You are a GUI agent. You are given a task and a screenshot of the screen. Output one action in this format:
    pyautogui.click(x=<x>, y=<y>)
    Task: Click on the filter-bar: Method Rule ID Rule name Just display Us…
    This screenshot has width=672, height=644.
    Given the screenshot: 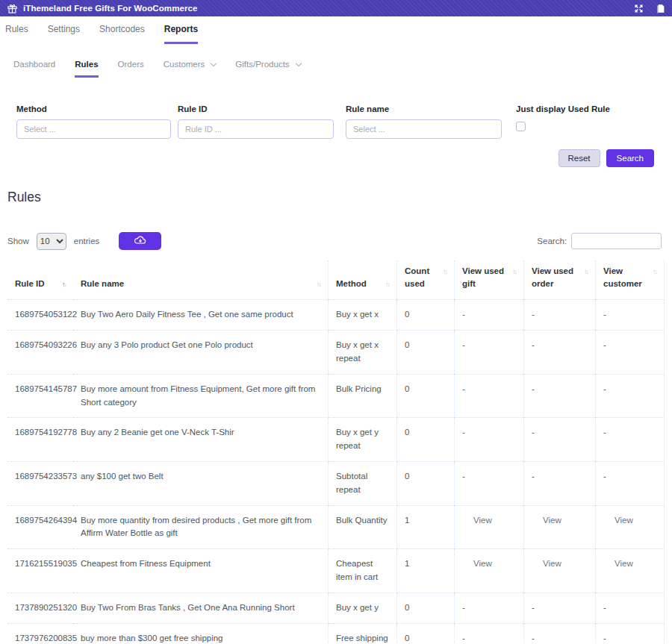 What is the action you would take?
    pyautogui.click(x=336, y=122)
    